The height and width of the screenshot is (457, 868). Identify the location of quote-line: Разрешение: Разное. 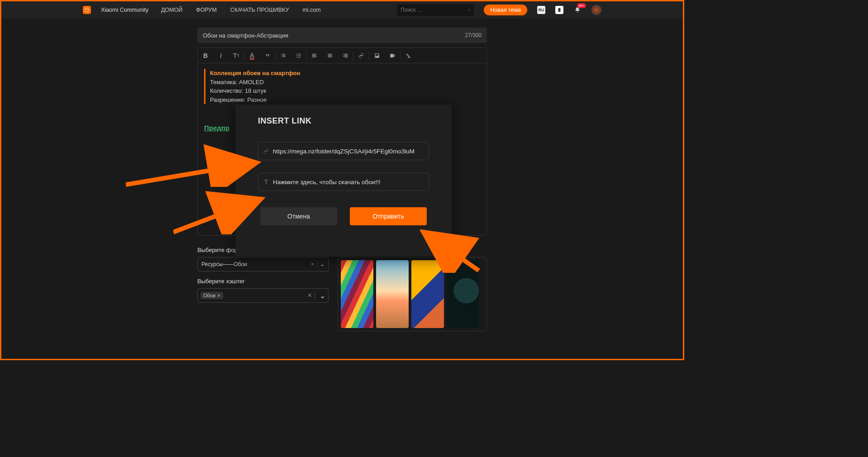
(345, 100).